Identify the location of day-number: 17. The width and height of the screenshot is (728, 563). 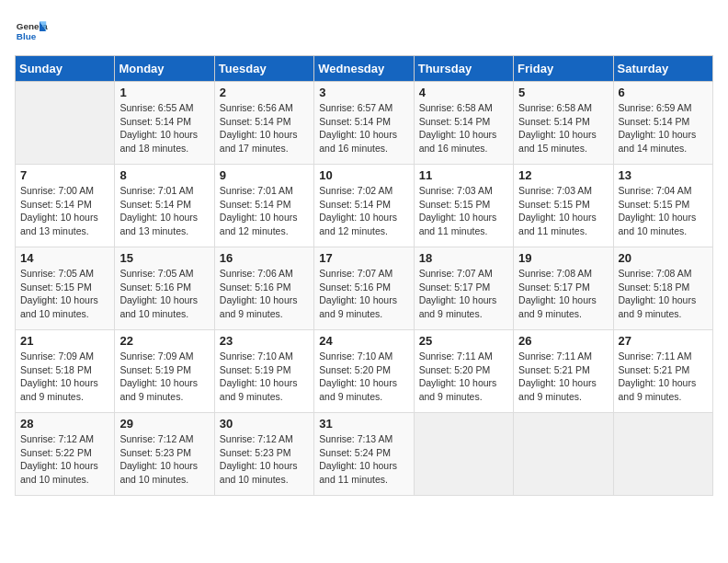
(364, 258).